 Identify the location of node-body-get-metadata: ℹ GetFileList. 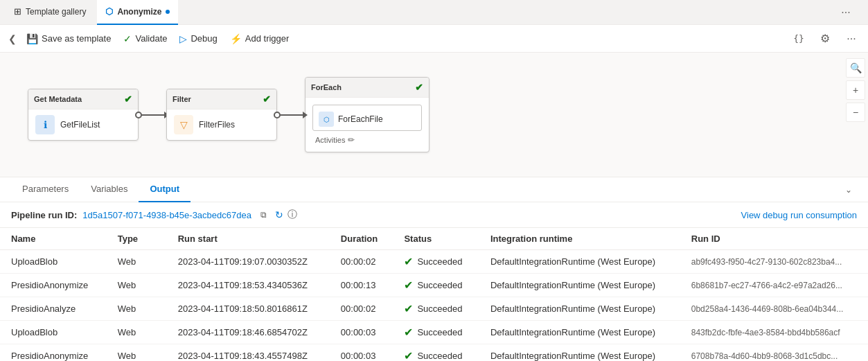
(83, 125).